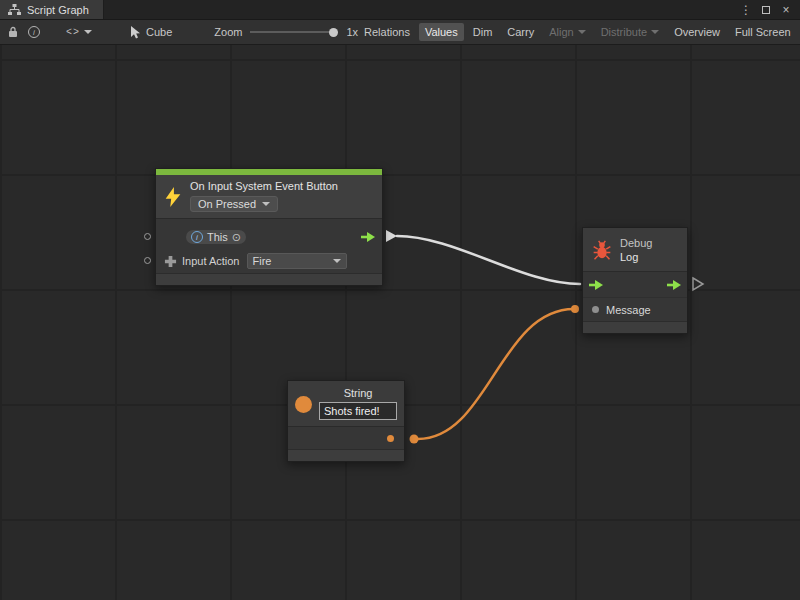 Image resolution: width=800 pixels, height=600 pixels. I want to click on string-type-icon, so click(304, 404).